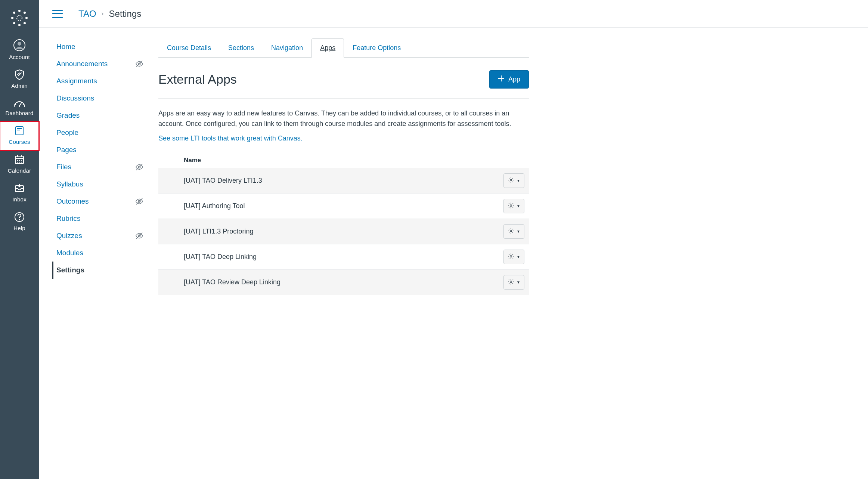  I want to click on course-nav-link: Assignments, so click(77, 81).